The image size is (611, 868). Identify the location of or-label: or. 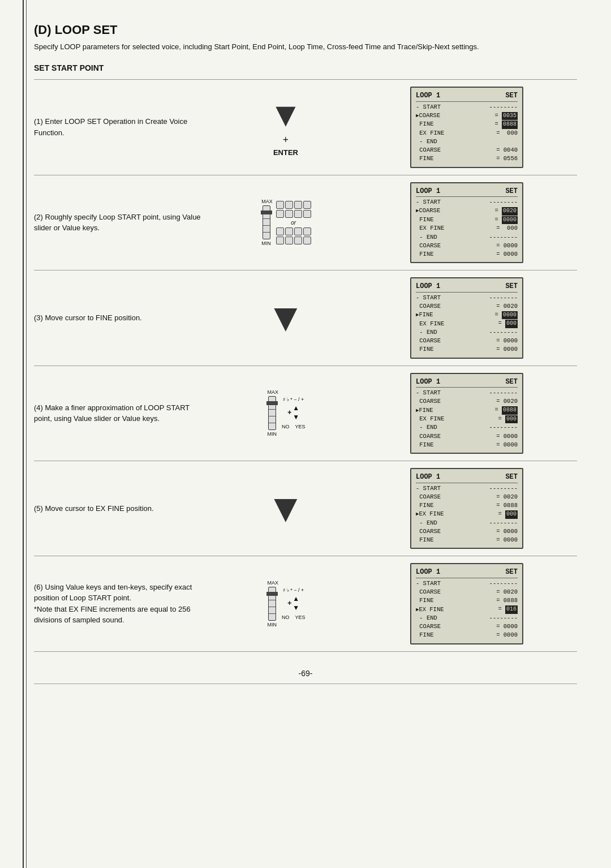
(293, 223).